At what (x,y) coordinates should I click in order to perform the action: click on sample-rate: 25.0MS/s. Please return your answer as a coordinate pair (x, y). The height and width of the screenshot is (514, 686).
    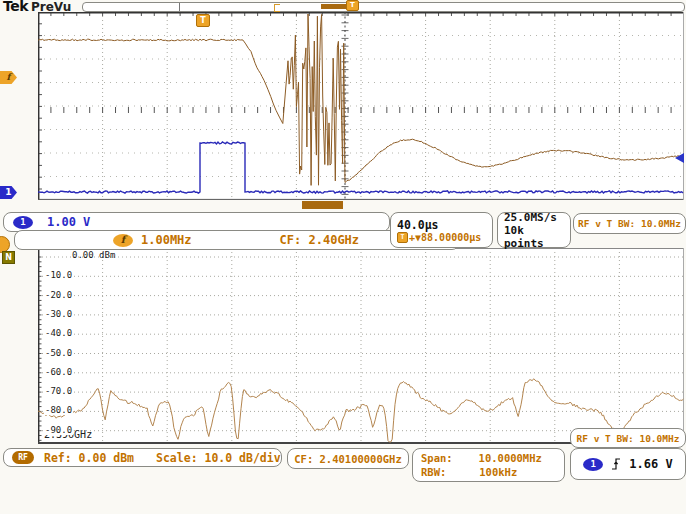
    Looking at the image, I should click on (530, 218).